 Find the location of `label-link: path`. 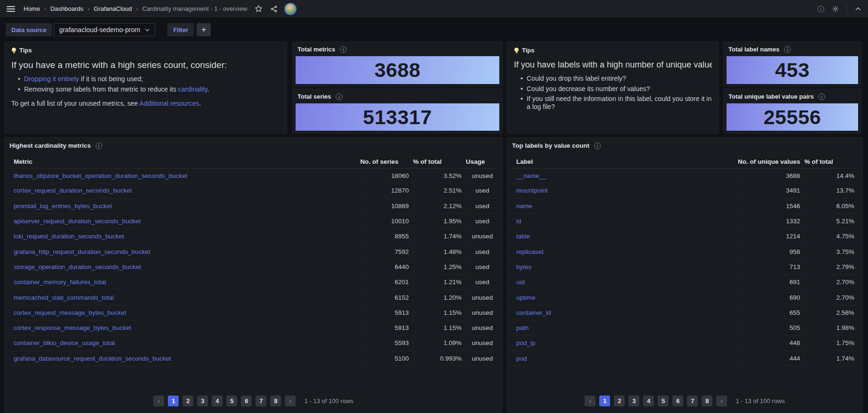

label-link: path is located at coordinates (522, 328).